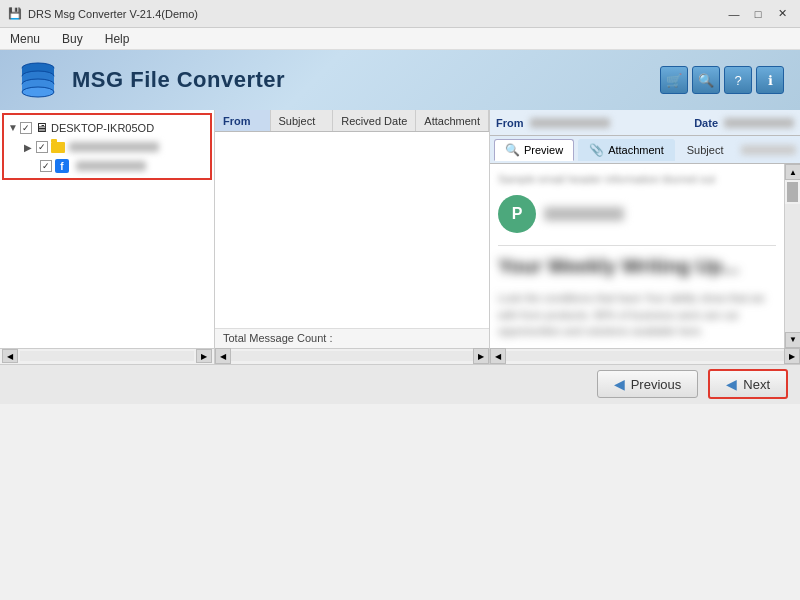 The height and width of the screenshot is (600, 800). I want to click on title-bar-title: 💾 DRS Msg Converter V-21.4(Demo), so click(103, 14).